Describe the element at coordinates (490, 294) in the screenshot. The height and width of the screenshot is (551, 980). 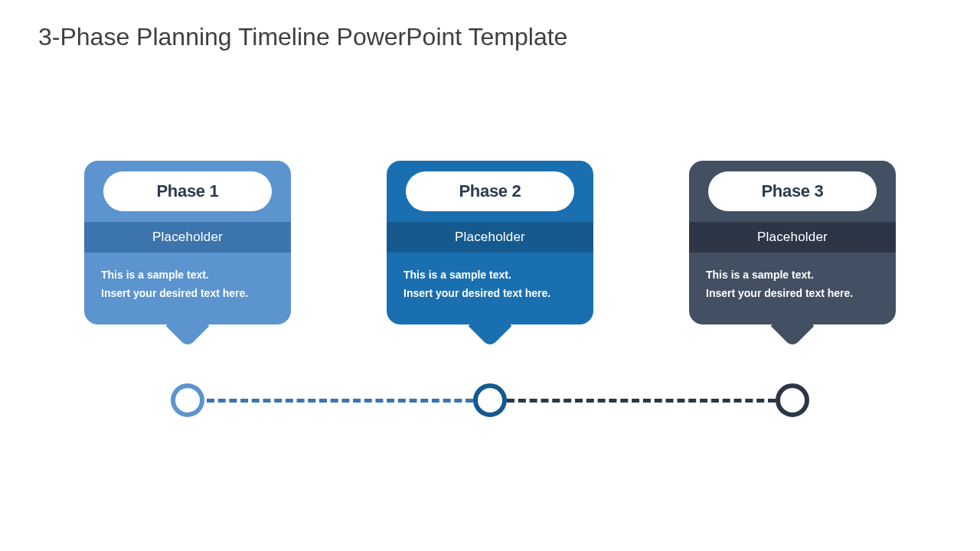
I see `phase-body-2-line2: Insert your desired text here.` at that location.